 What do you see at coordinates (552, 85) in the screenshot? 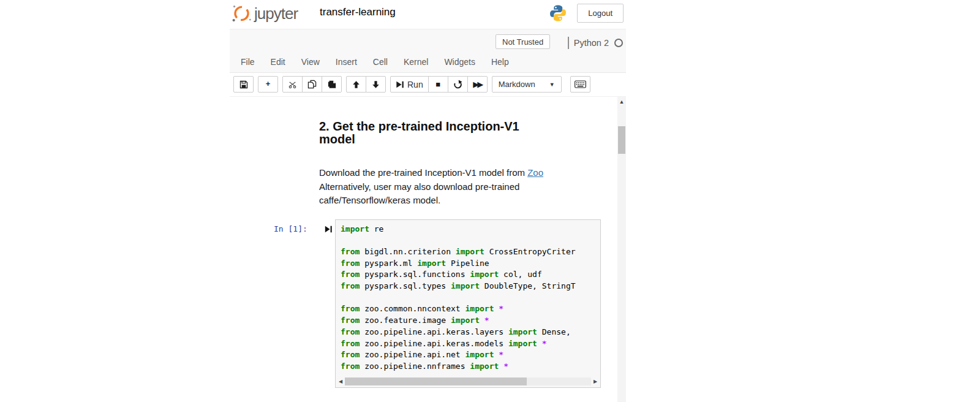
I see `caret-down-icon: ▼` at bounding box center [552, 85].